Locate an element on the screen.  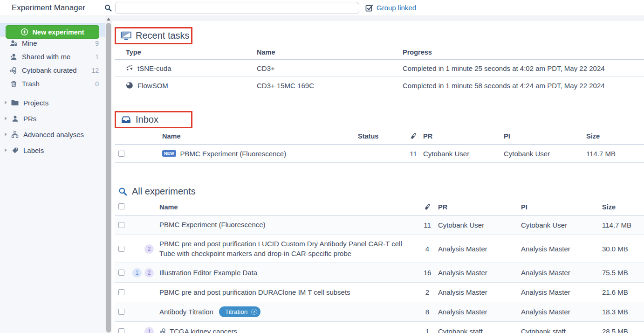
pr-cell: Cytobank staff is located at coordinates (480, 327).